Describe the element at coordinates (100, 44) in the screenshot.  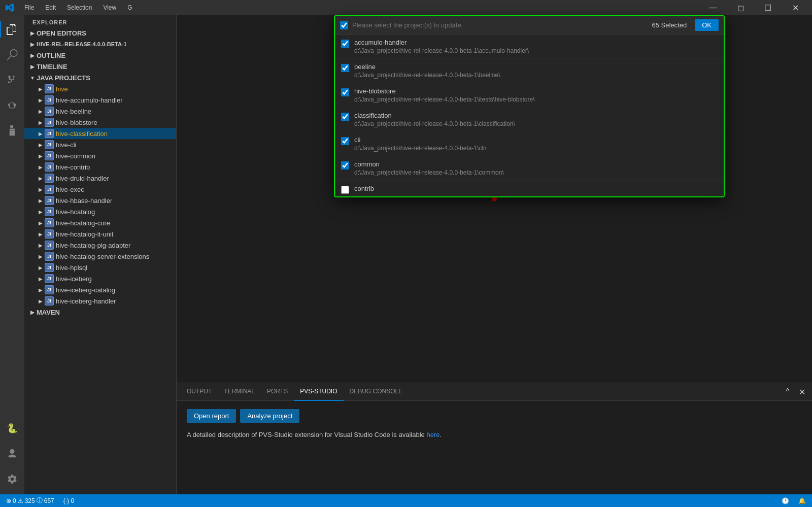
I see `hive-rel-section: ▶ HIVE-REL-RELEASE-4.0.0-BETA-1` at that location.